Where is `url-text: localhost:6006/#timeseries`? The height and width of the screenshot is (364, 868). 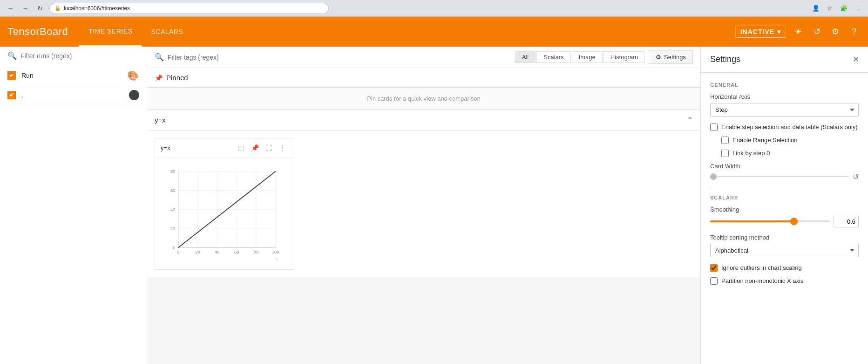
url-text: localhost:6006/#timeseries is located at coordinates (97, 8).